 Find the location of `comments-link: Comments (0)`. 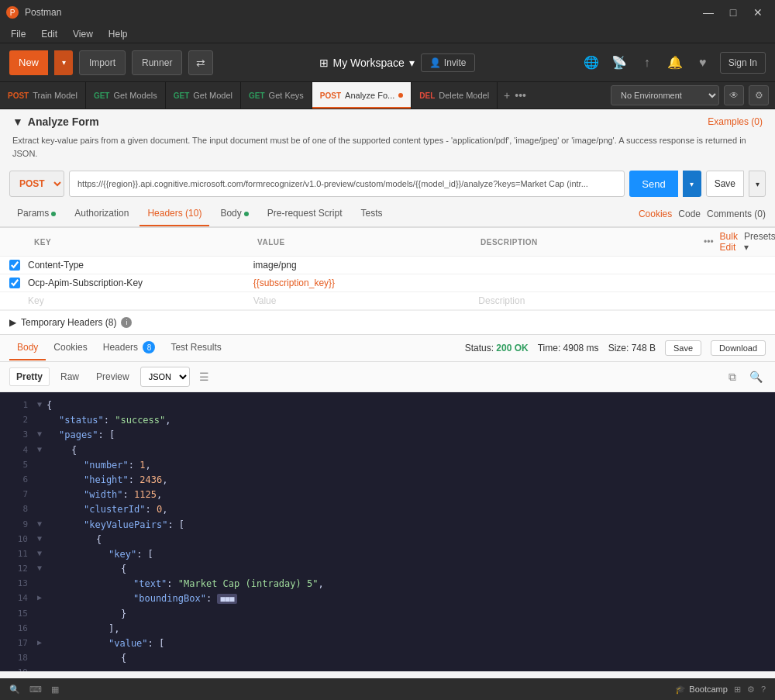

comments-link: Comments (0) is located at coordinates (736, 214).